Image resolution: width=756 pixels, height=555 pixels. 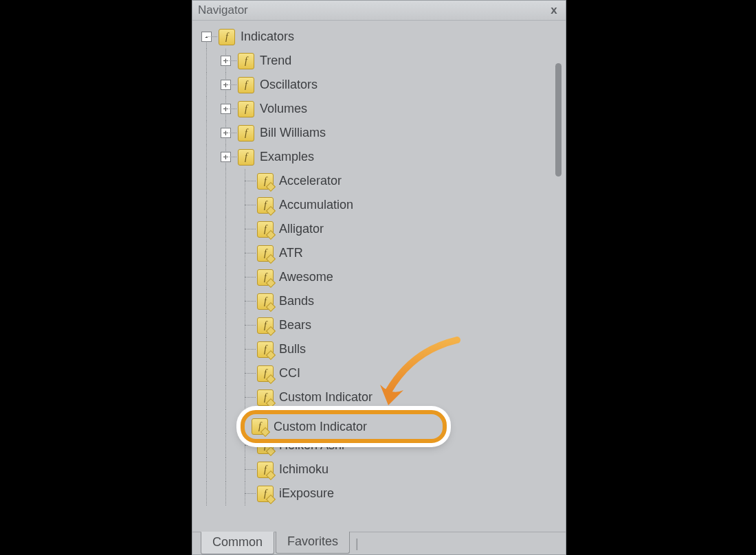 What do you see at coordinates (293, 133) in the screenshot?
I see `tree-node-label: Bill Williams` at bounding box center [293, 133].